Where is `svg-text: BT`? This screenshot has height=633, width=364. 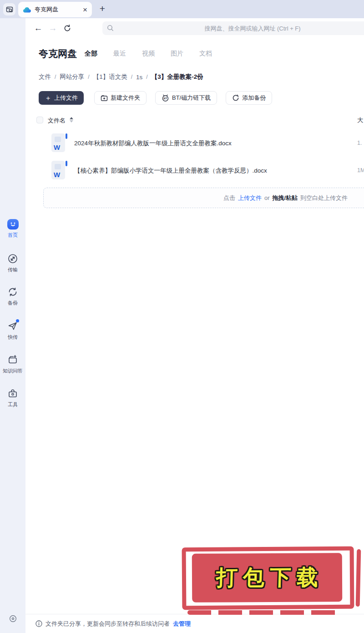 svg-text: BT is located at coordinates (166, 98).